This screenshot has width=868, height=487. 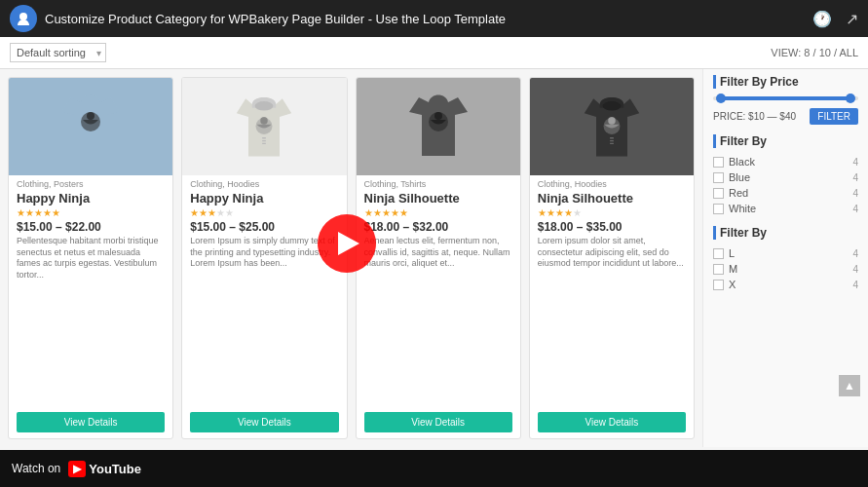 I want to click on scroll-top-button: ▲, so click(x=849, y=386).